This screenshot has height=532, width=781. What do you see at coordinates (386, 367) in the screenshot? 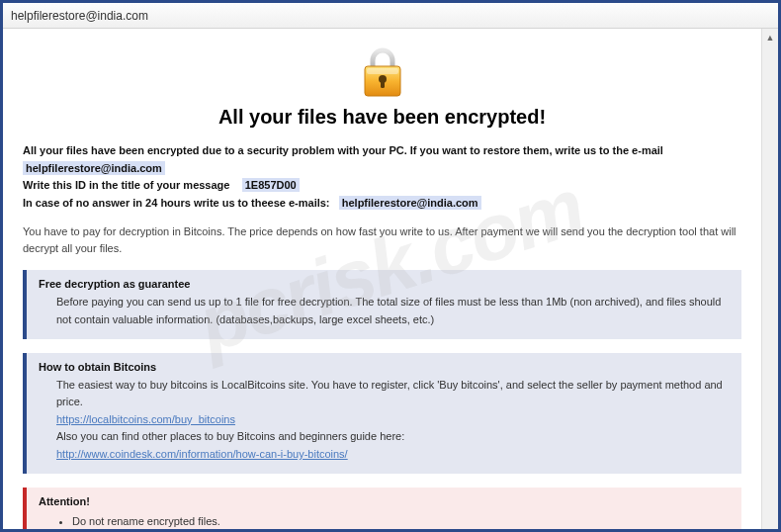
I see `obtain-bitcoins-title: How to obtain Bitcoins` at bounding box center [386, 367].